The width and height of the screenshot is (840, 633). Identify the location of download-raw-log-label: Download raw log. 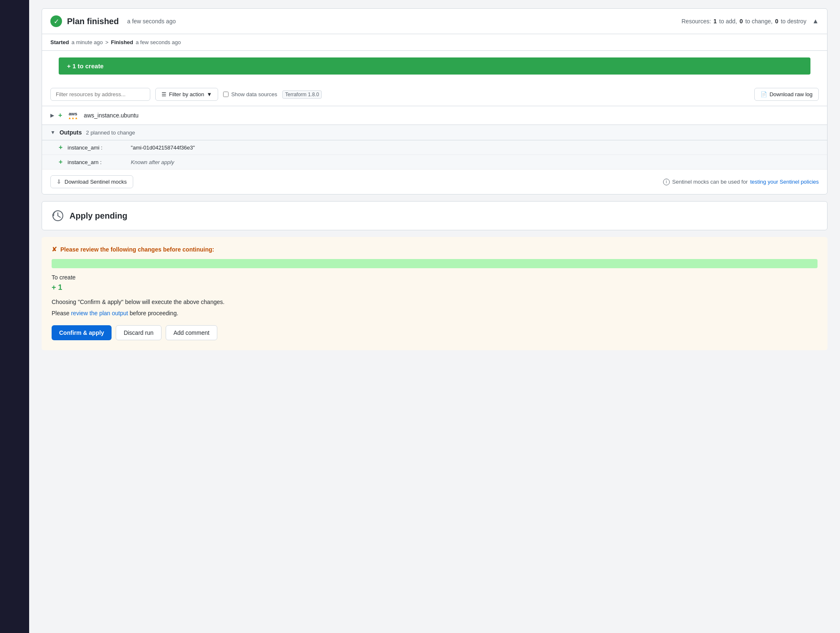
(791, 94).